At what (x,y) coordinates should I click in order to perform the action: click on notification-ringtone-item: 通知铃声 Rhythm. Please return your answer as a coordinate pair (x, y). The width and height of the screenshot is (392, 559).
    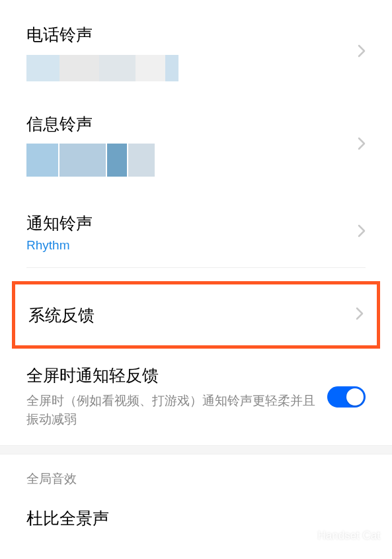
    Looking at the image, I should click on (196, 230).